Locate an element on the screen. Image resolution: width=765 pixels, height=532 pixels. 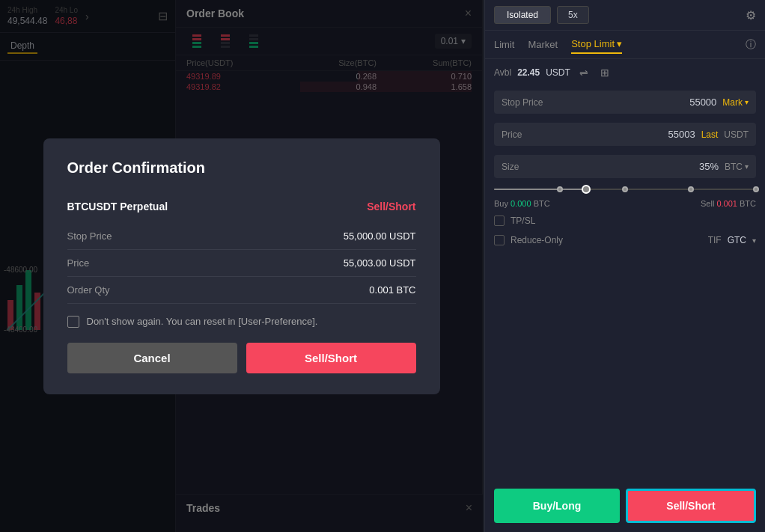
reduce-only-label: Reduce-Only is located at coordinates (537, 240).